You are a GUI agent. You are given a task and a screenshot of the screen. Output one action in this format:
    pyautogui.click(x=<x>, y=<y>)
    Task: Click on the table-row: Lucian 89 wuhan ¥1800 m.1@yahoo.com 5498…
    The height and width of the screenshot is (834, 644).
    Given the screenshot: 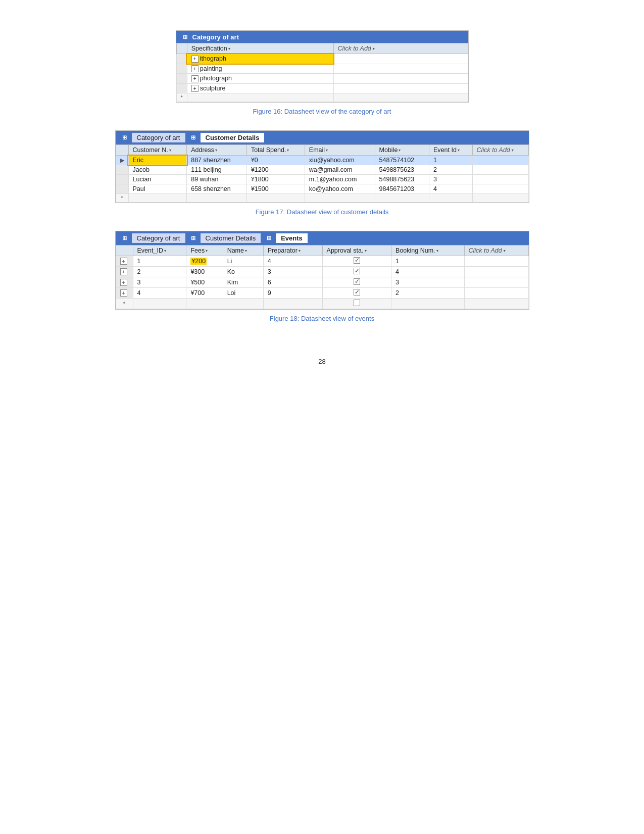 What is the action you would take?
    pyautogui.click(x=322, y=180)
    